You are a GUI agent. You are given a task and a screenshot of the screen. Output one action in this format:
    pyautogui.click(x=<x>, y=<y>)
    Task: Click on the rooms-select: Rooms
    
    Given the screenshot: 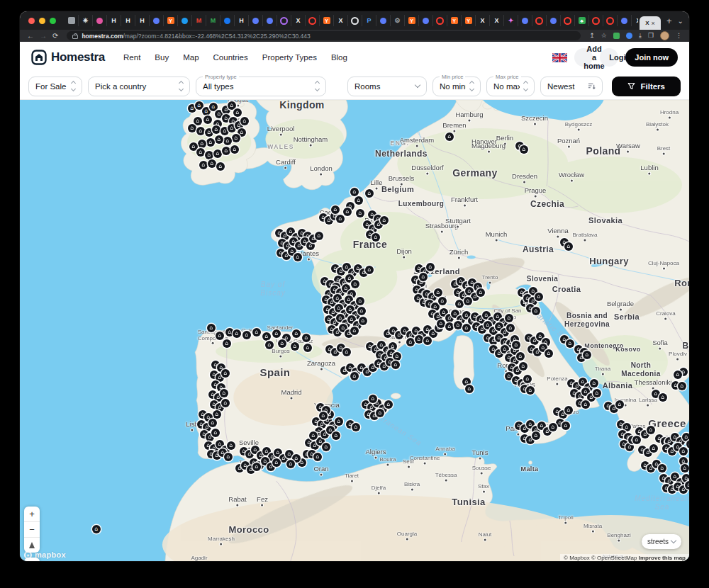 What is the action you would take?
    pyautogui.click(x=387, y=86)
    